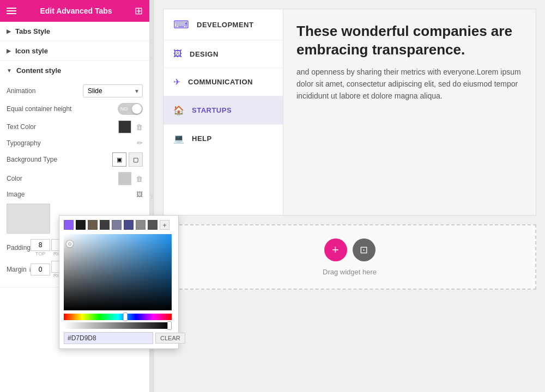 Image resolution: width=545 pixels, height=392 pixels. Describe the element at coordinates (125, 317) in the screenshot. I see `hue-handle` at that location.